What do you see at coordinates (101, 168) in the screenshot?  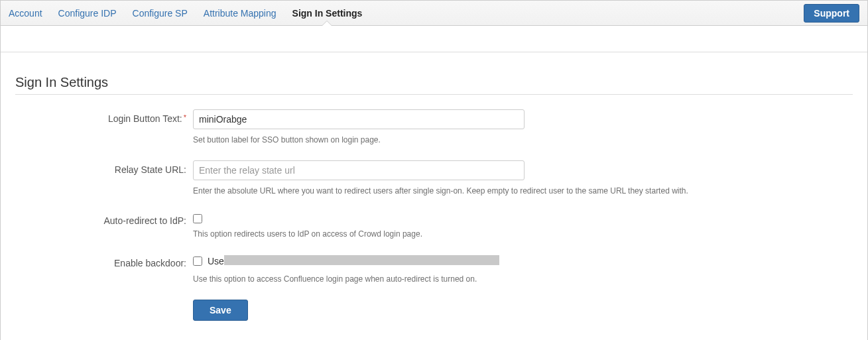 I see `label-relay-state: Relay State URL:` at bounding box center [101, 168].